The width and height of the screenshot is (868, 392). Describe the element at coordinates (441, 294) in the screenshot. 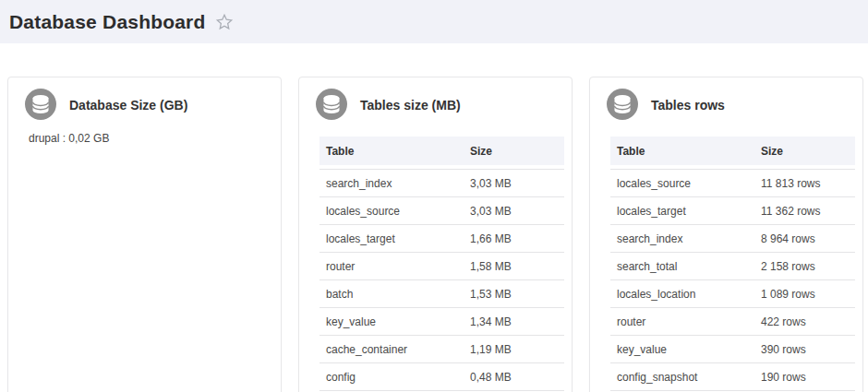

I see `table-row: batch1,53 MB` at that location.